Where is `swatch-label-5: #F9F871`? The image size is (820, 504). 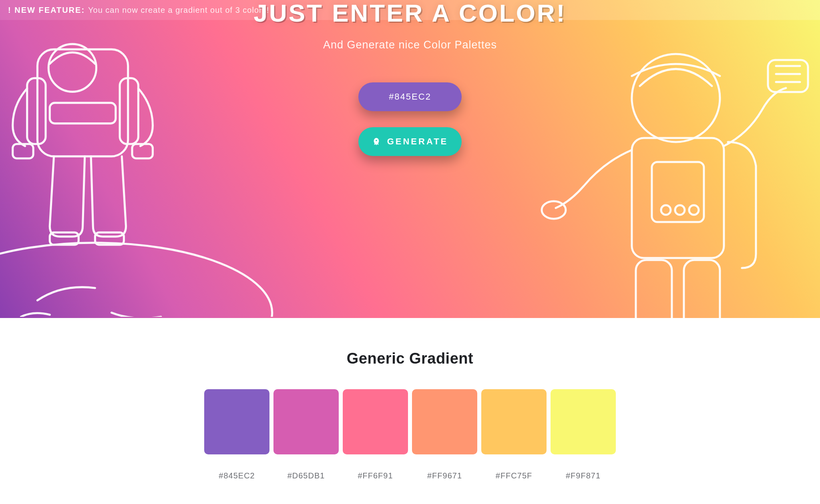
swatch-label-5: #F9F871 is located at coordinates (583, 476).